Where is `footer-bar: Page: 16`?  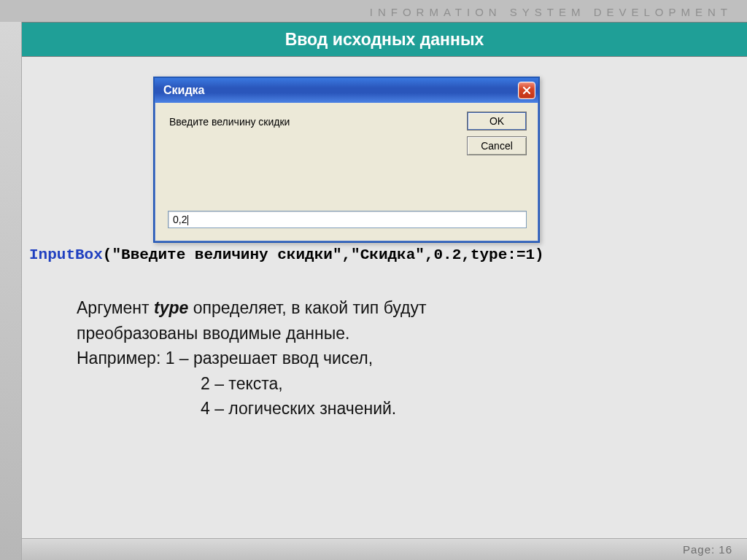
footer-bar: Page: 16 is located at coordinates (384, 549).